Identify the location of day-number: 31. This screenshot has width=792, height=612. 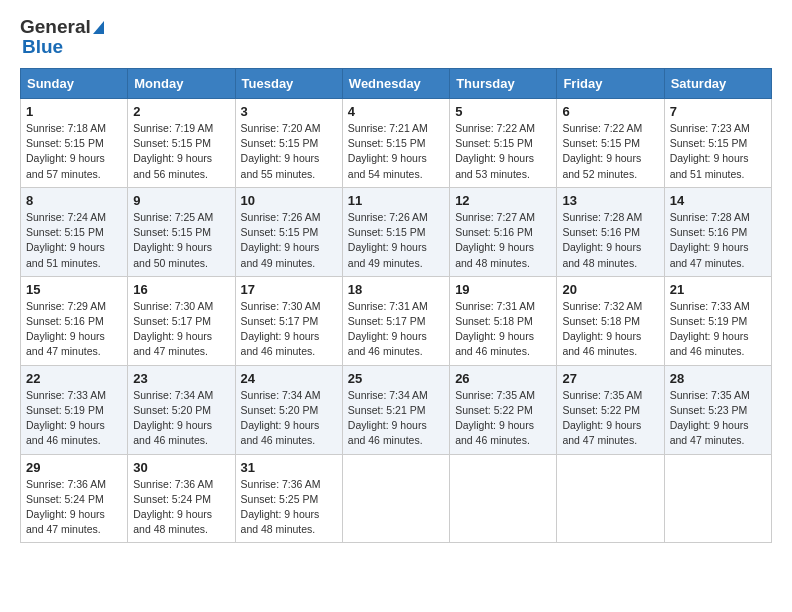
(289, 468).